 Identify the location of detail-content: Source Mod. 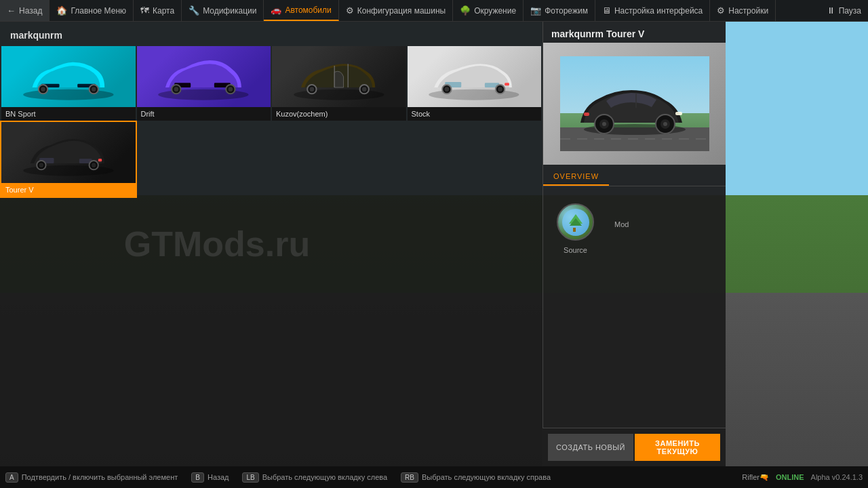
(635, 229).